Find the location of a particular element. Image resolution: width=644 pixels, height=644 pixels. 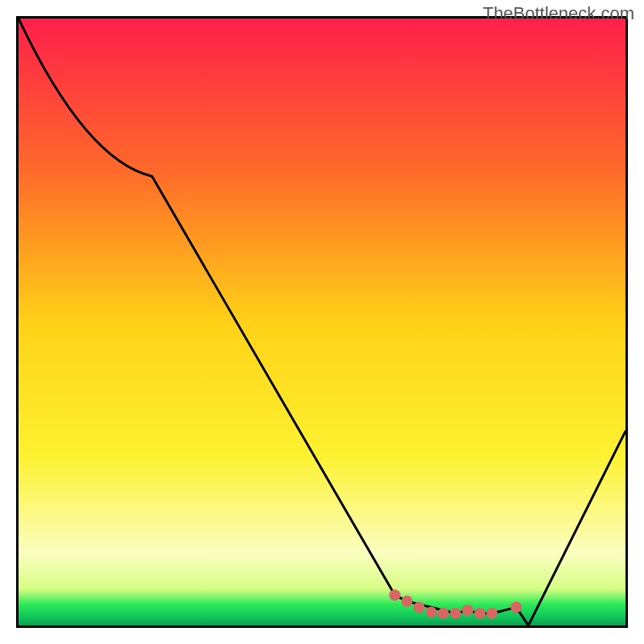

watermark-text: TheBottleneck.com is located at coordinates (559, 14).